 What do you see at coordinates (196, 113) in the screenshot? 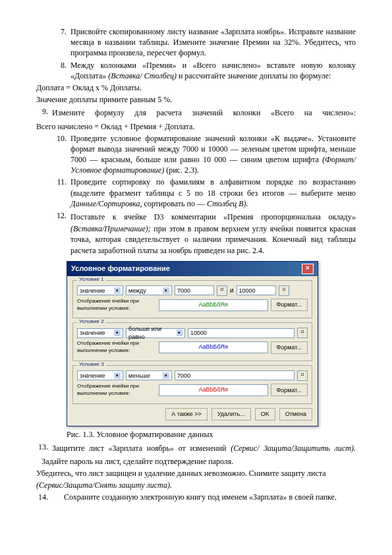
I see `list-item-9: 9. Измените формулу для расчета значений…` at bounding box center [196, 113].